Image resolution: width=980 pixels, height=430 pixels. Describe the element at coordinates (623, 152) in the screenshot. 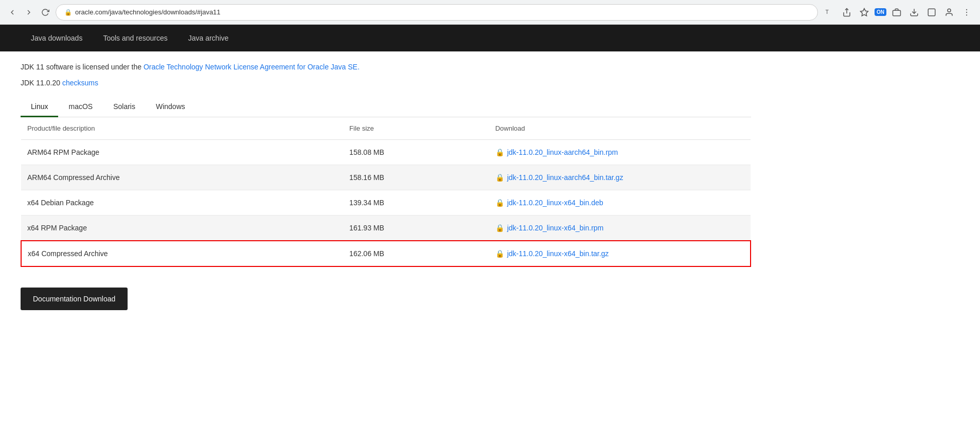

I see `cell-download: 🔒jdk-11.0.20_linux-aarch64_bin.rpm` at that location.